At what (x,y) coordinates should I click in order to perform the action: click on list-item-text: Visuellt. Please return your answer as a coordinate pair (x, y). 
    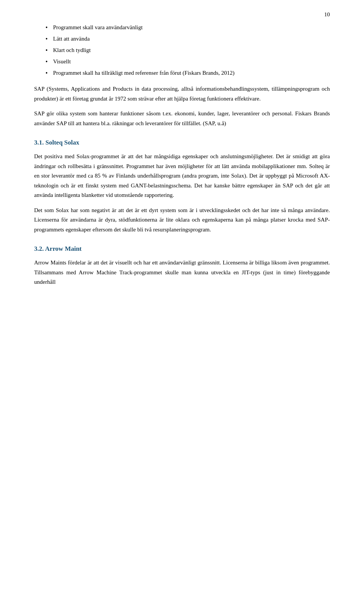
    Looking at the image, I should click on (62, 61).